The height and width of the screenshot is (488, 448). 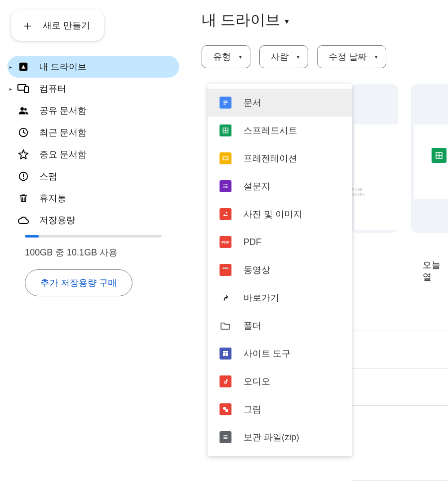 What do you see at coordinates (94, 154) in the screenshot?
I see `nav-item-starred: 중요 문서함` at bounding box center [94, 154].